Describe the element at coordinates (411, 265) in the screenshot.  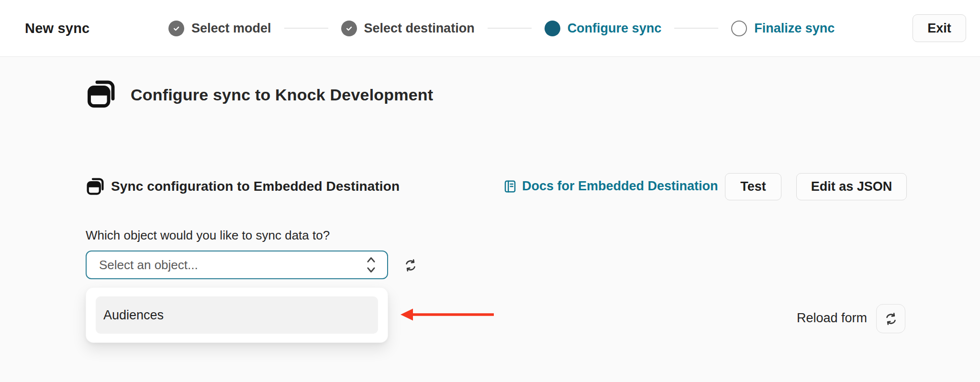
I see `refresh-objects-button` at that location.